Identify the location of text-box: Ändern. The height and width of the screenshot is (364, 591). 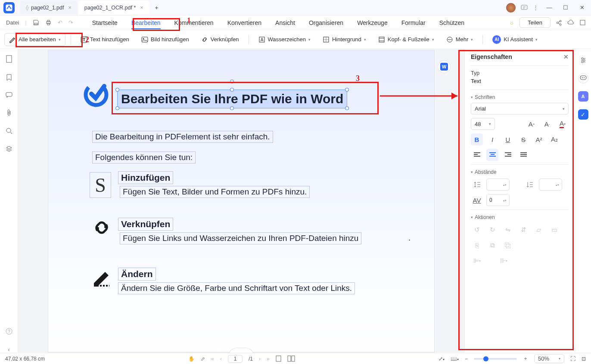
(137, 274).